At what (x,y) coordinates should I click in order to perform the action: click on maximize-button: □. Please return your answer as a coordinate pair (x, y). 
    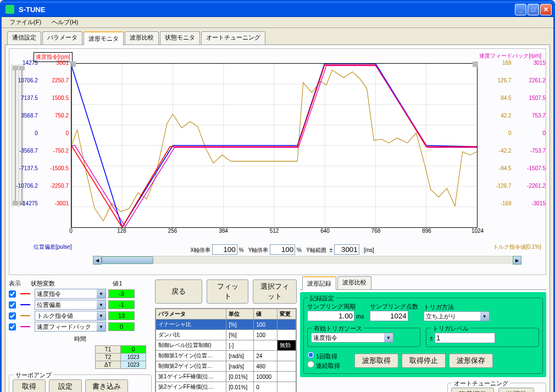
    Looking at the image, I should click on (533, 10).